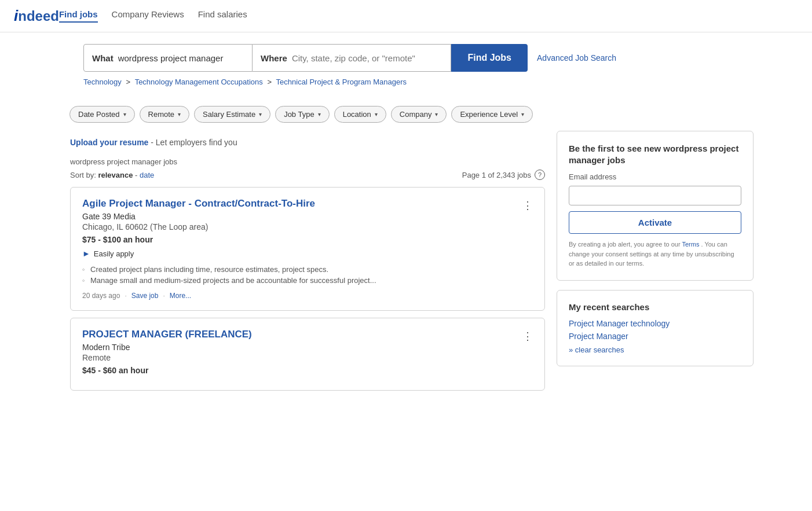  What do you see at coordinates (274, 58) in the screenshot?
I see `where-label: Where` at bounding box center [274, 58].